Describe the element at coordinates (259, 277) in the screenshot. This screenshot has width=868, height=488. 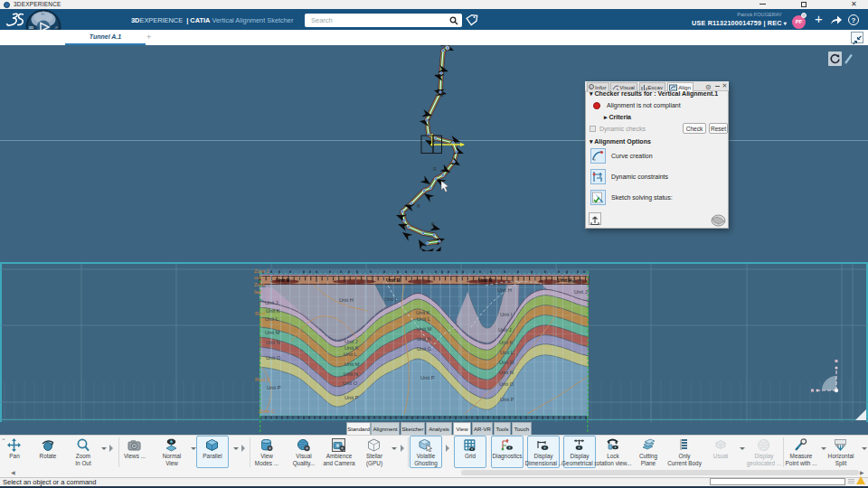
I see `svg-text: cos` at that location.